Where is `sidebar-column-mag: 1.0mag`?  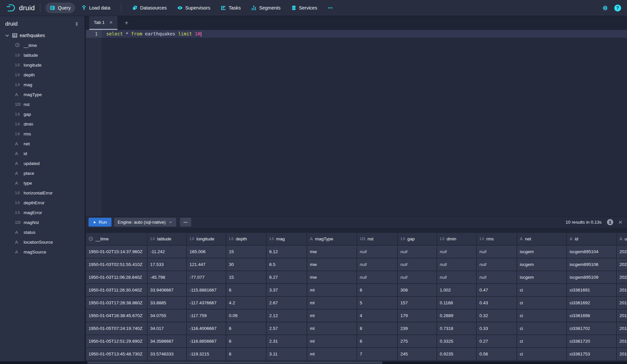 sidebar-column-mag: 1.0mag is located at coordinates (42, 85).